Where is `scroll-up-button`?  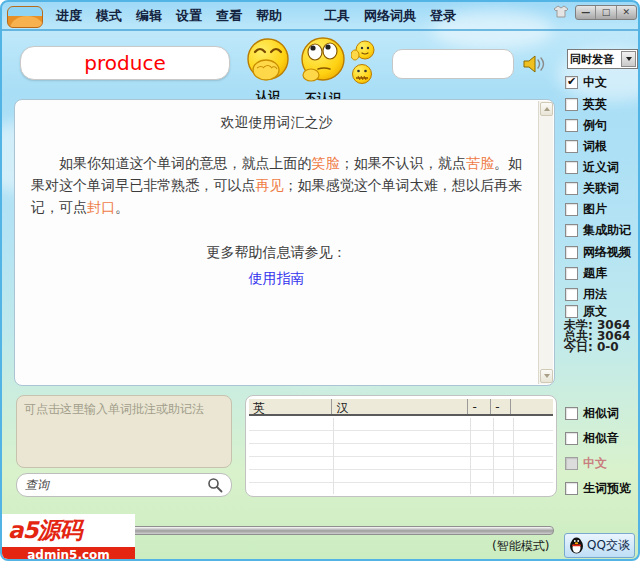 scroll-up-button is located at coordinates (546, 109).